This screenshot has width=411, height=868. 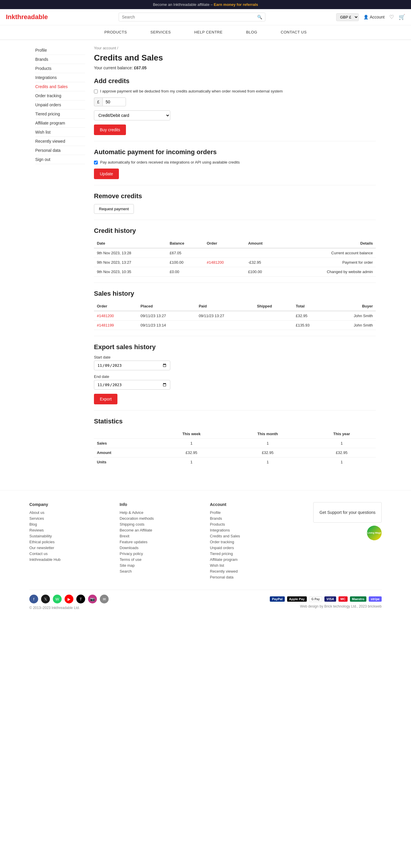 I want to click on footer-link: Contact us, so click(x=70, y=554).